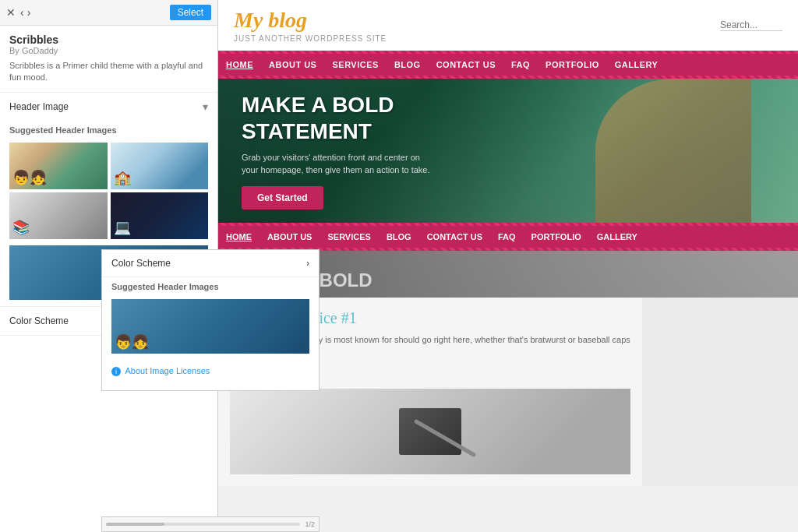 The image size is (798, 532). I want to click on header-image-label: Header Image, so click(39, 107).